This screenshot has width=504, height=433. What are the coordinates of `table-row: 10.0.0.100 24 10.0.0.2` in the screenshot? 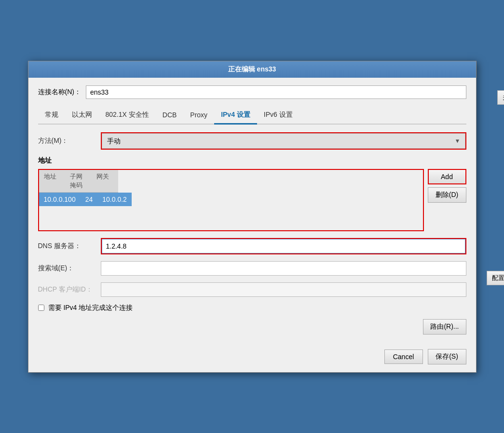 It's located at (85, 199).